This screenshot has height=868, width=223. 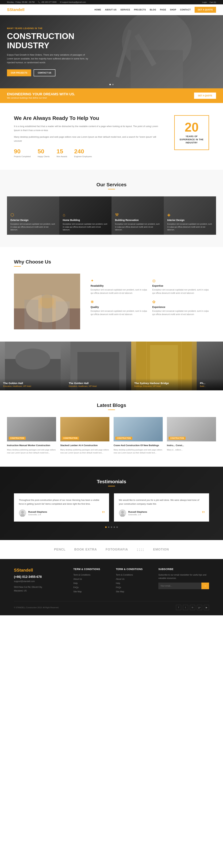 I want to click on nav-home: Home, so click(x=98, y=10).